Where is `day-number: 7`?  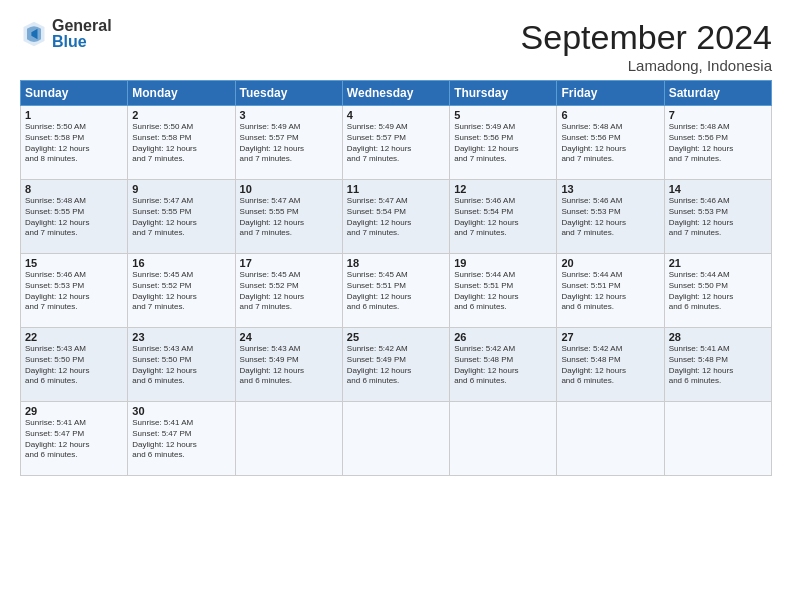
day-number: 7 is located at coordinates (718, 115).